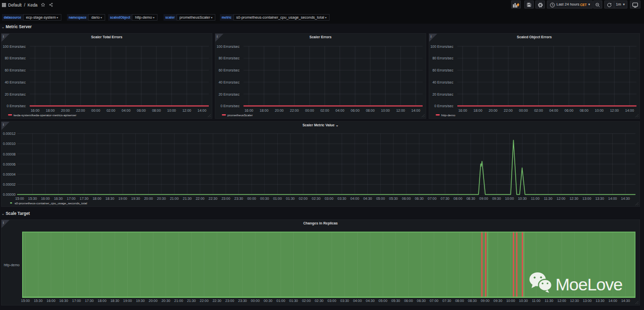 This screenshot has width=644, height=310. Describe the element at coordinates (600, 301) in the screenshot. I see `svg-text: 13:30` at that location.